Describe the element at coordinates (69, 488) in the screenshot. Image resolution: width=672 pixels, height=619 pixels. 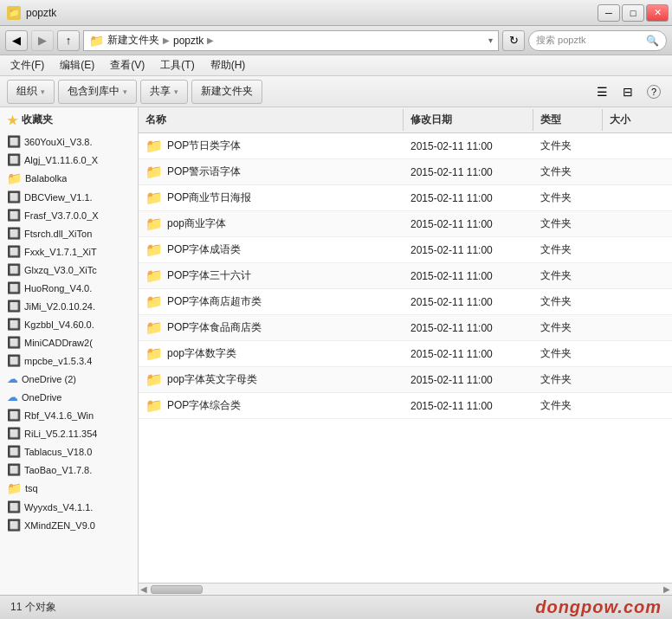
I see `sidebar-item-19: 📁tsq` at that location.